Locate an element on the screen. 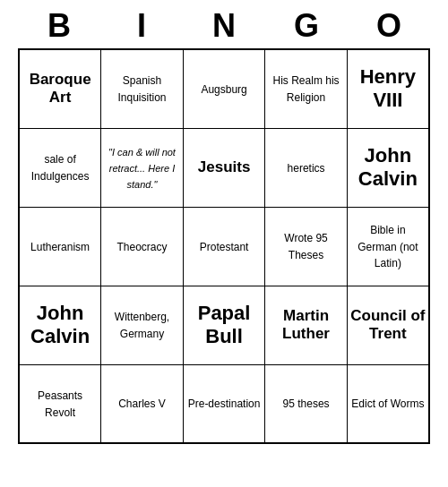  grid-cell-4-2: Pre-destination is located at coordinates (224, 404).